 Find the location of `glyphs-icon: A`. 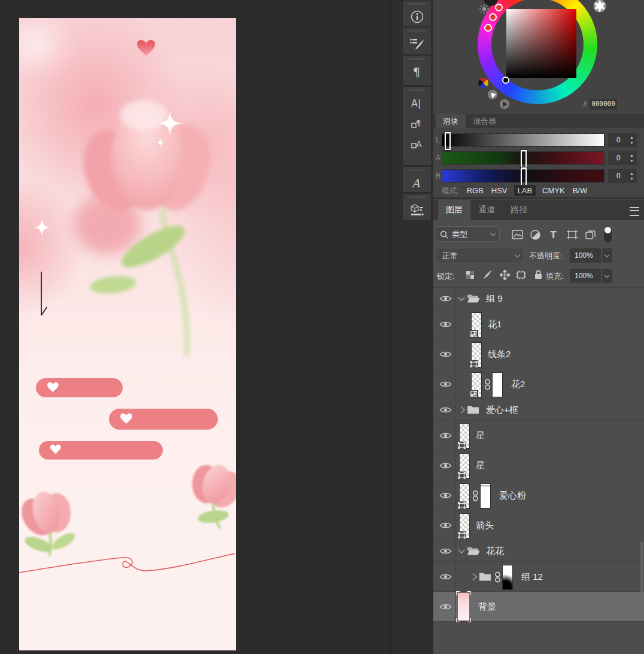

glyphs-icon: A is located at coordinates (417, 183).